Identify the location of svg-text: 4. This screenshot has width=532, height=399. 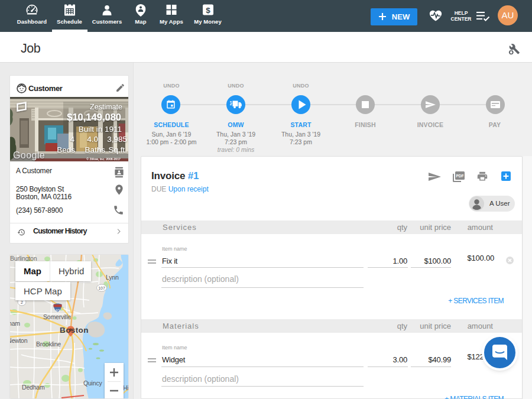
(72, 140).